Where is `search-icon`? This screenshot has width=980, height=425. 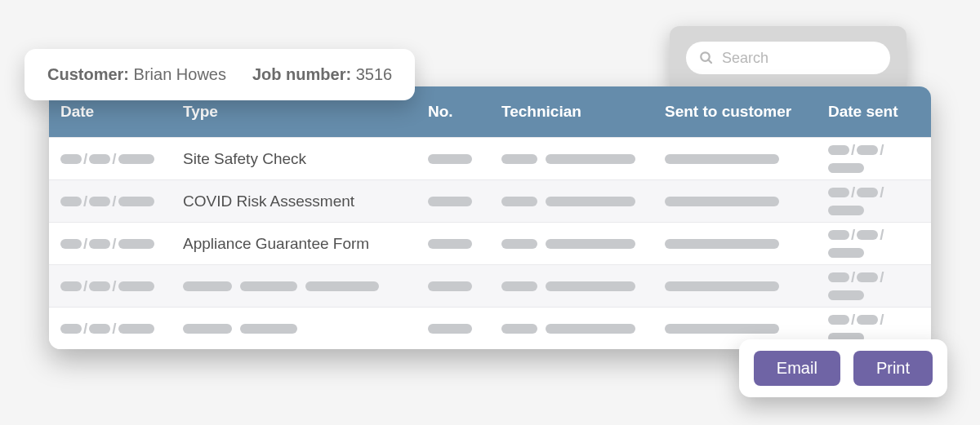
search-icon is located at coordinates (706, 58).